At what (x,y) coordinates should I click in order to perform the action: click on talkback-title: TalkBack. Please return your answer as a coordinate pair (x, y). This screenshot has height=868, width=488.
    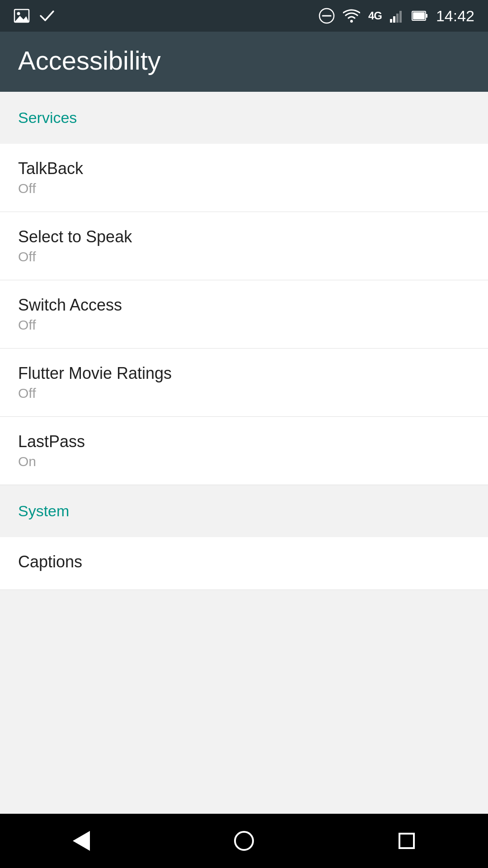
    Looking at the image, I should click on (244, 169).